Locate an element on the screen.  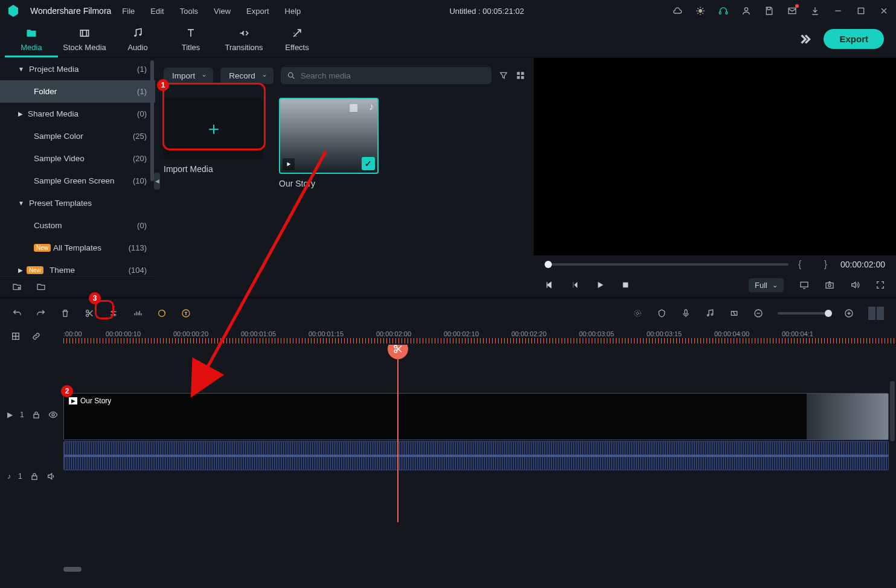
music-icon is located at coordinates (710, 313).